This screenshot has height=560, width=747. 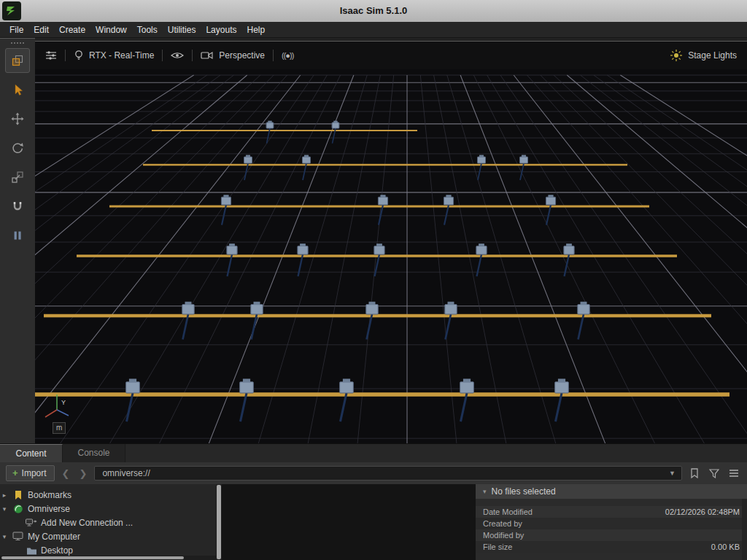 What do you see at coordinates (18, 537) in the screenshot?
I see `computer-icon` at bounding box center [18, 537].